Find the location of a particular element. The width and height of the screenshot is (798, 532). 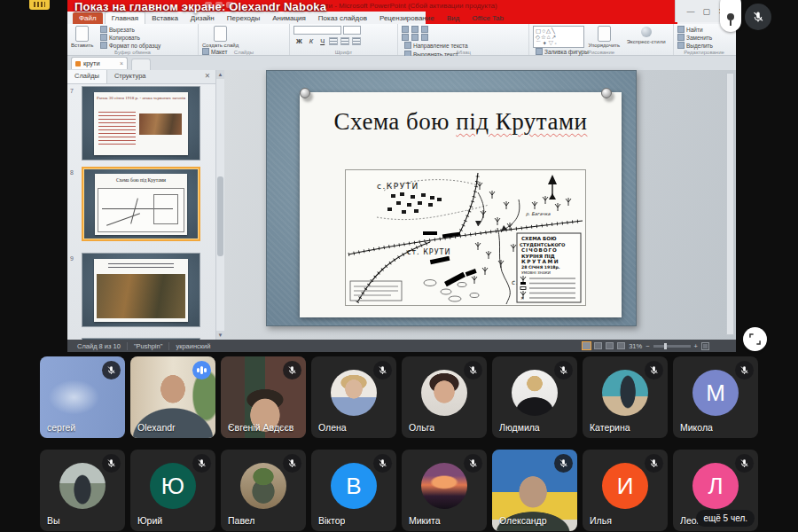

tab-insert: Вставка is located at coordinates (165, 18).